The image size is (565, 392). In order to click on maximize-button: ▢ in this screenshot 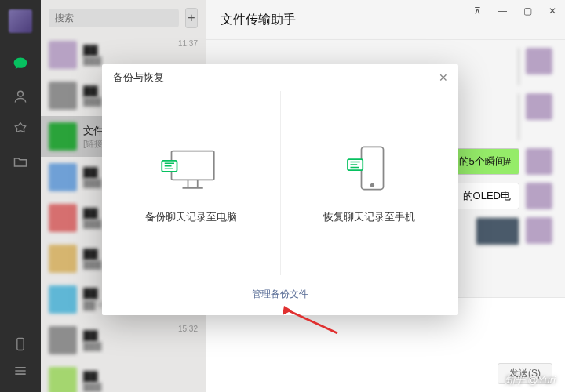, I will do `click(527, 11)`.